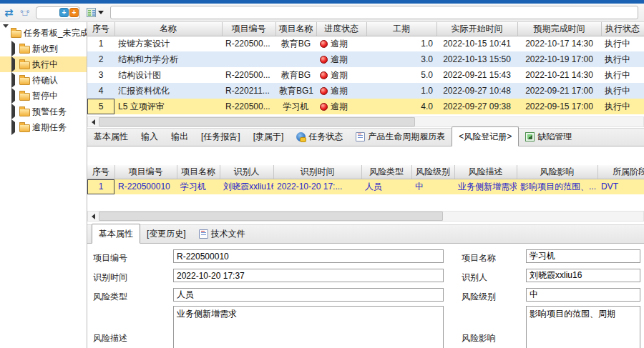 Image resolution: width=644 pixels, height=348 pixels. What do you see at coordinates (477, 75) in the screenshot?
I see `cell-start: 2022-09-21 15:43` at bounding box center [477, 75].